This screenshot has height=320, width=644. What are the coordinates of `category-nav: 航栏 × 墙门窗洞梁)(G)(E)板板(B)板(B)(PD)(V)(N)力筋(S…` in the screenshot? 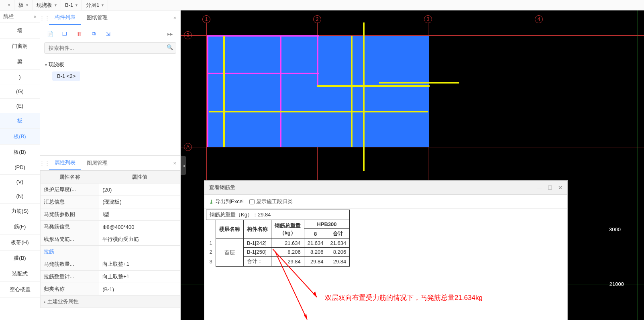 It's located at (20, 165).